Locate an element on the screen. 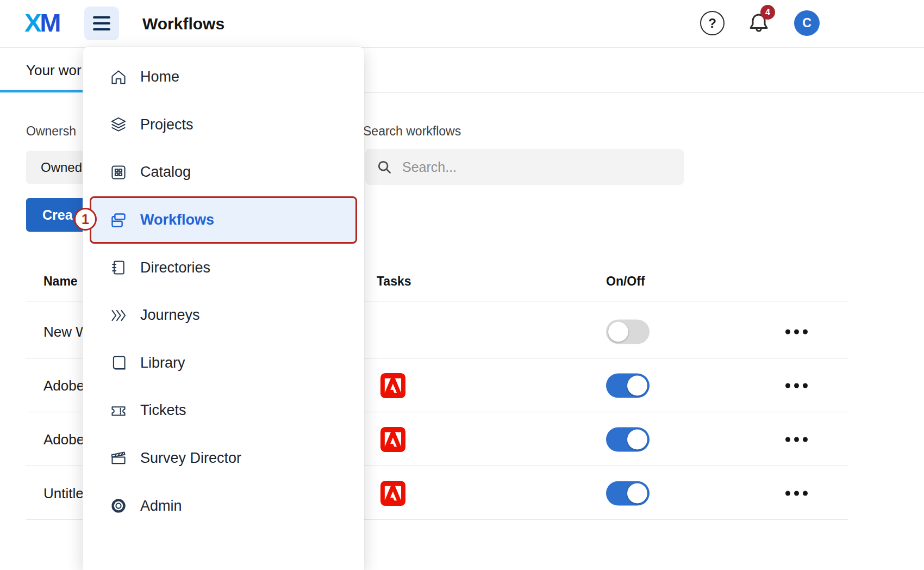  column-header-name: Name is located at coordinates (61, 281).